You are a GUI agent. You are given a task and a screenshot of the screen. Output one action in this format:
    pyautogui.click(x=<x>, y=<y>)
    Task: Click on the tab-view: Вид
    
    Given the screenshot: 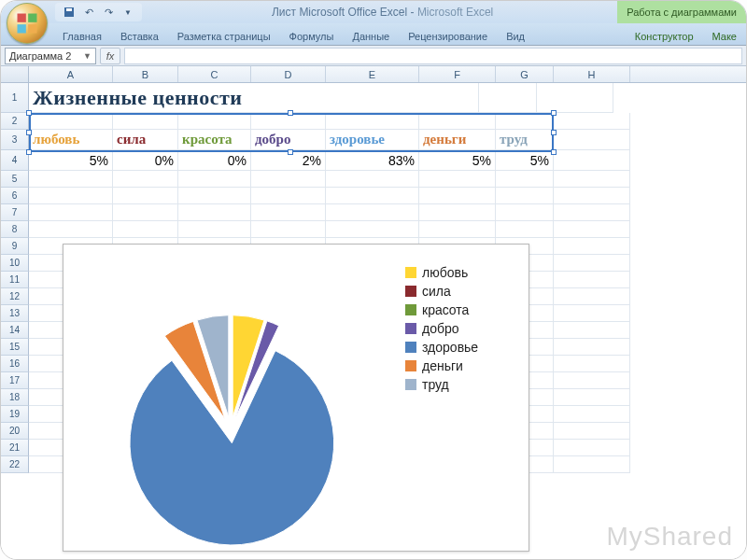 What is the action you would take?
    pyautogui.click(x=515, y=35)
    